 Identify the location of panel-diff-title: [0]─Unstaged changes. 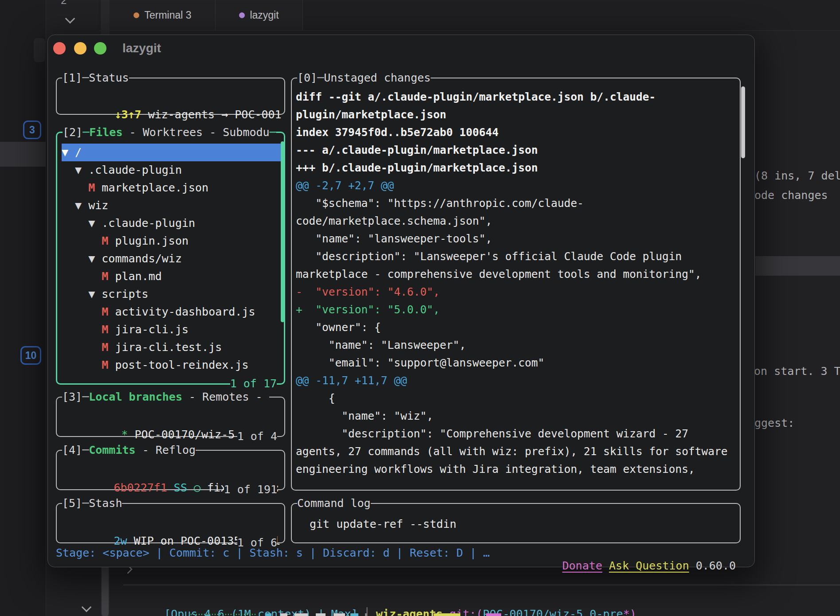
(364, 78).